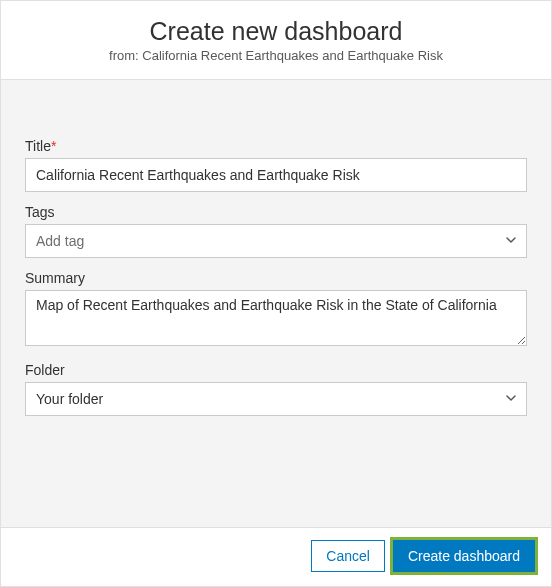  Describe the element at coordinates (276, 318) in the screenshot. I see `summary-input: Map of Recent Earthquakes and Earthquake…` at that location.